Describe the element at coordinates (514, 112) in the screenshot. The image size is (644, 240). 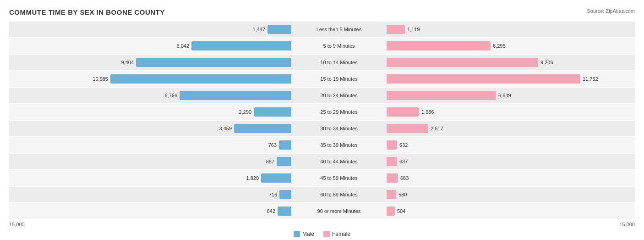
I see `bar-right-container: 1,986` at that location.